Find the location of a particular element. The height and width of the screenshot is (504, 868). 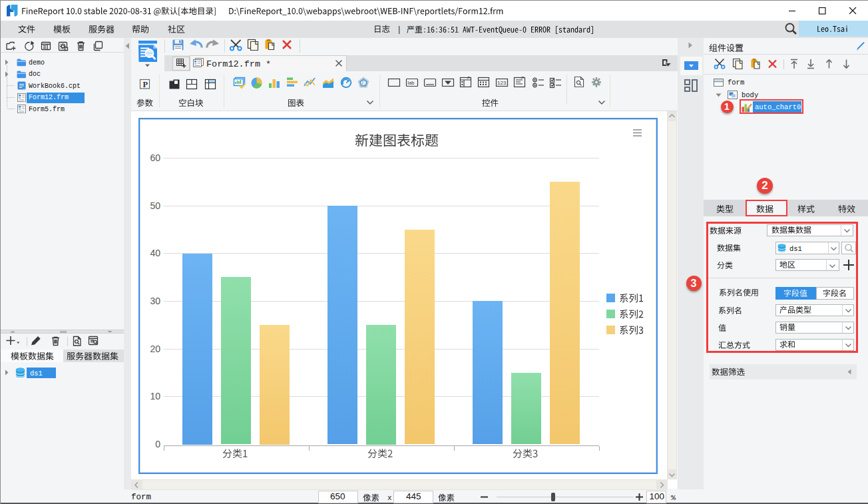

svg-text: lab is located at coordinates (411, 83).